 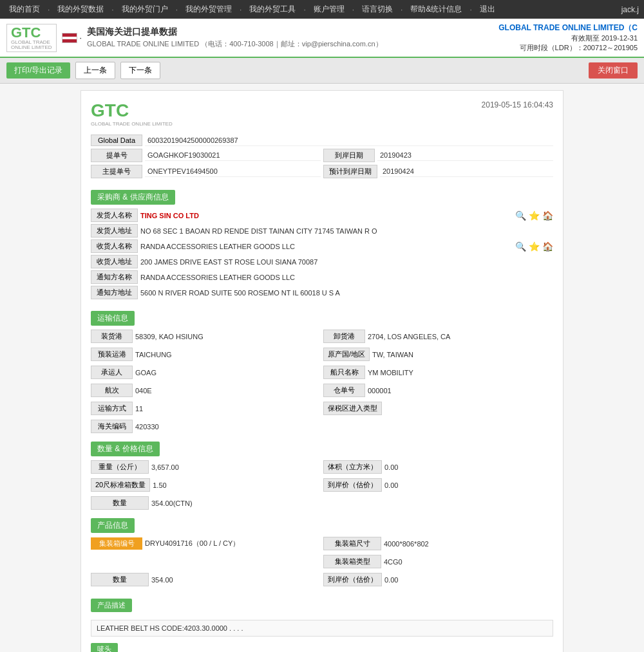 What do you see at coordinates (466, 171) in the screenshot?
I see `est-arrival-value: 20190424` at bounding box center [466, 171].